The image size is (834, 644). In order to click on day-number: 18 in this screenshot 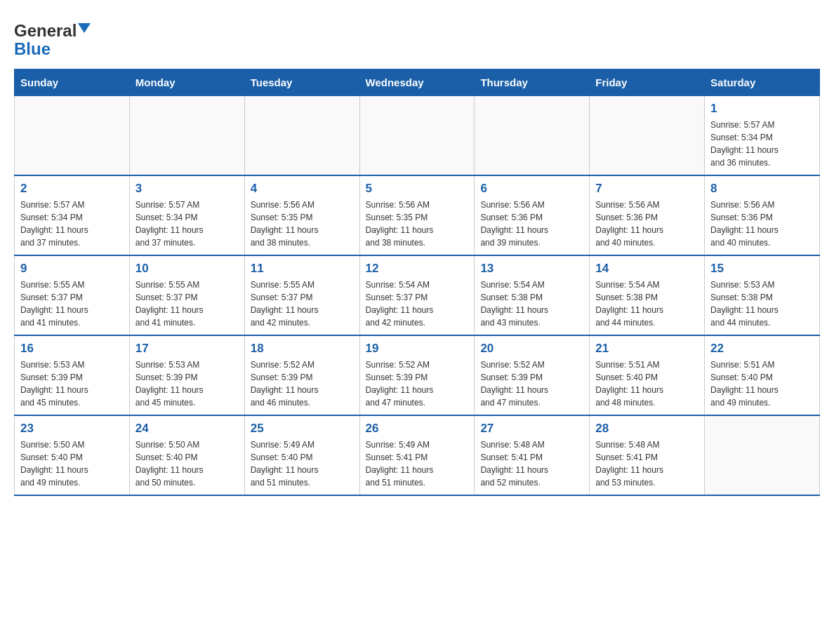, I will do `click(302, 349)`.